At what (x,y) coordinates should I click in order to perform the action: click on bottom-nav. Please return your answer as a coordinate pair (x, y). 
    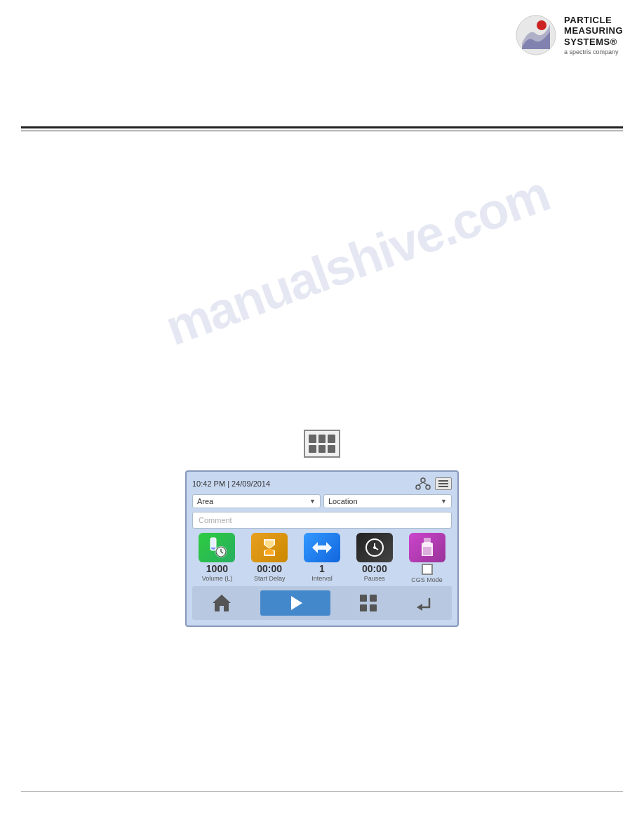
    Looking at the image, I should click on (322, 603).